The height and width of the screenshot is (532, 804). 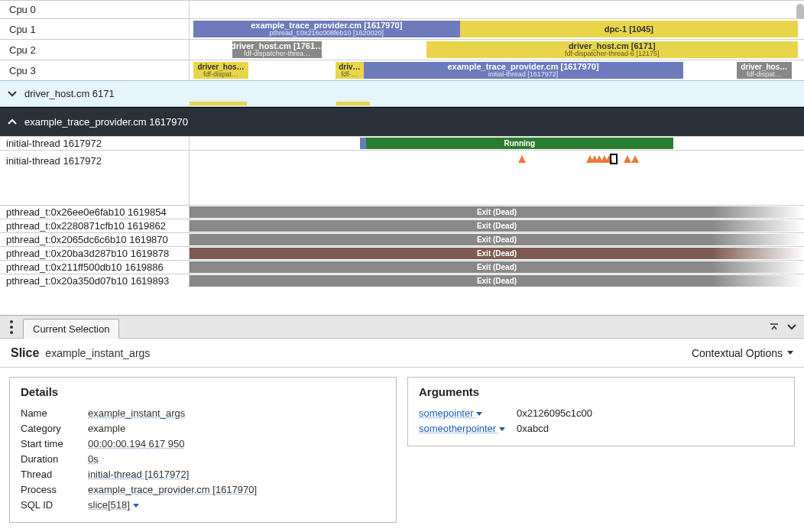 What do you see at coordinates (138, 474) in the screenshot?
I see `detail-thread-link: initial-thread [1617972]` at bounding box center [138, 474].